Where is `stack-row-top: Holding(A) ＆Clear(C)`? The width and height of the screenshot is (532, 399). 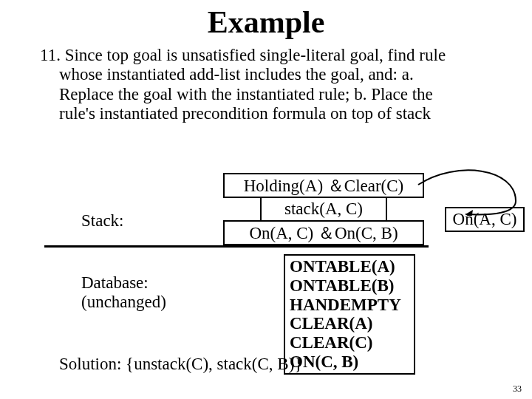
stack-row-top: Holding(A) ＆Clear(C) is located at coordinates (324, 185).